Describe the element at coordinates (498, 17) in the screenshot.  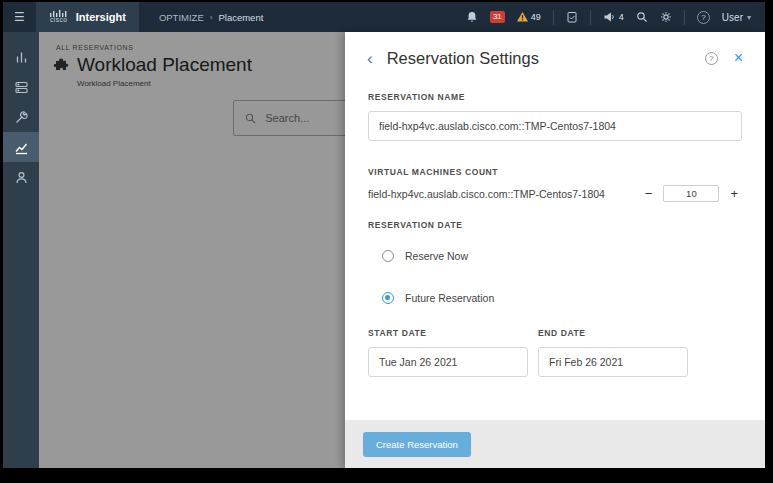
I see `critical-alerts-badge: 31` at that location.